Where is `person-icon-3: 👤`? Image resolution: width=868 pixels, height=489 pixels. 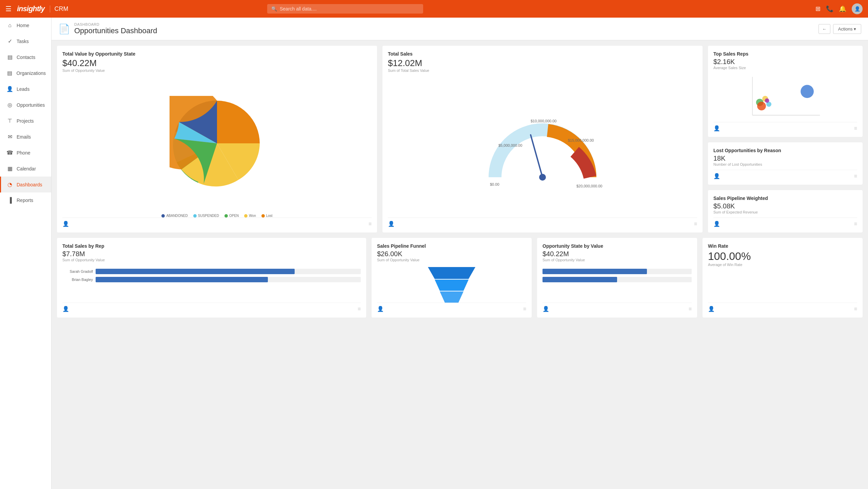
person-icon-3: 👤 is located at coordinates (717, 128).